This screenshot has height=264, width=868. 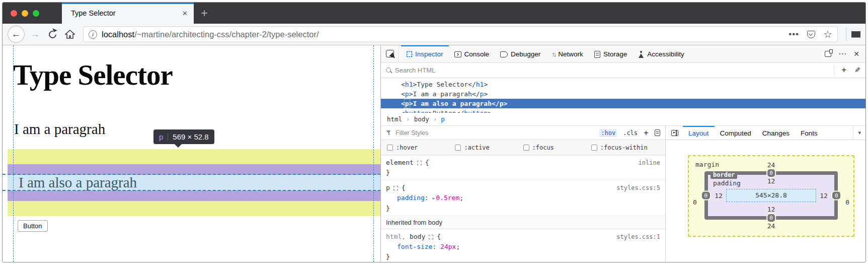 What do you see at coordinates (93, 34) in the screenshot?
I see `site-info-icon: i` at bounding box center [93, 34].